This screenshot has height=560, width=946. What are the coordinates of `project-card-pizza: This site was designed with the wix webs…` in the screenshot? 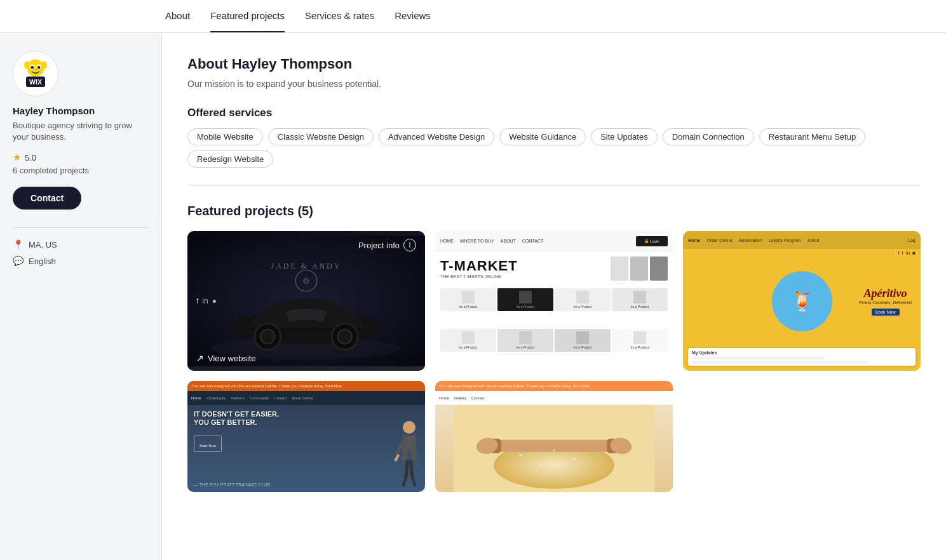 It's located at (554, 437).